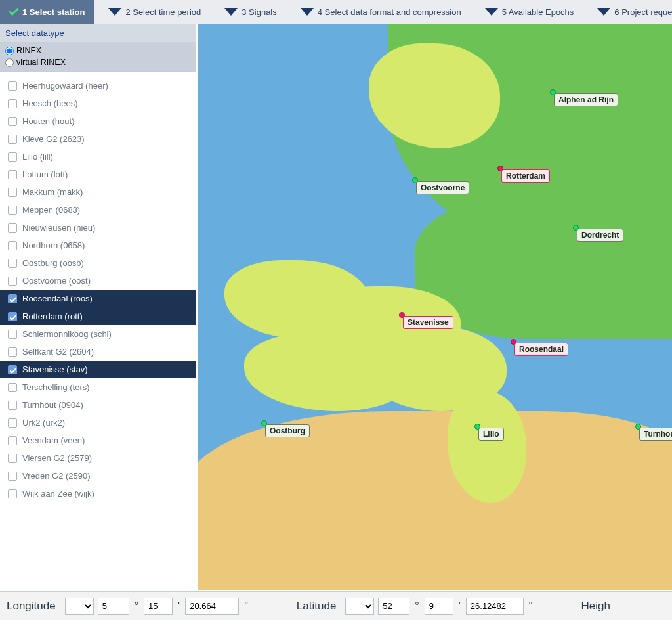 The width and height of the screenshot is (672, 620). Describe the element at coordinates (163, 12) in the screenshot. I see `wizard-step-label: 2 Select time period` at that location.